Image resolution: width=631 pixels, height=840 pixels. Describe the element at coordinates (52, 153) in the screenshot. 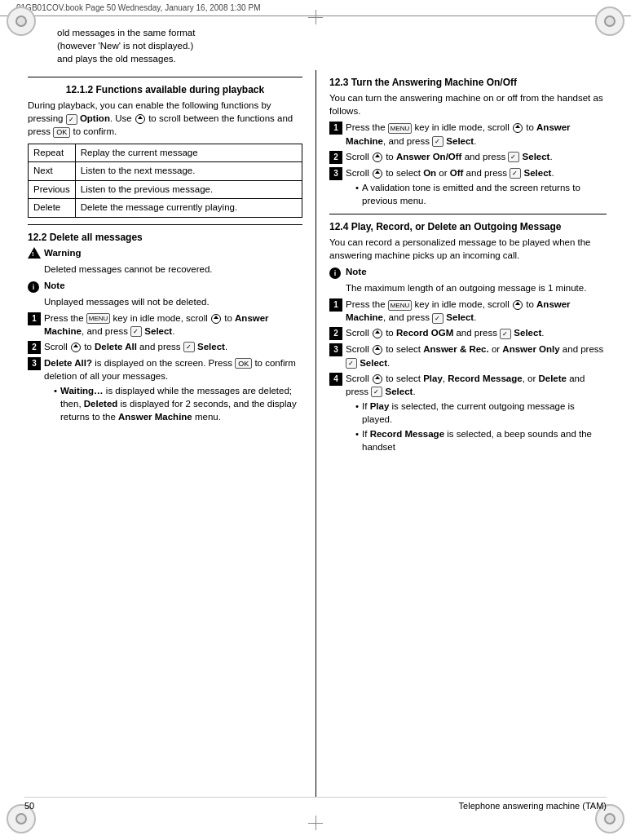

I see `table-cell-label: Repeat` at that location.